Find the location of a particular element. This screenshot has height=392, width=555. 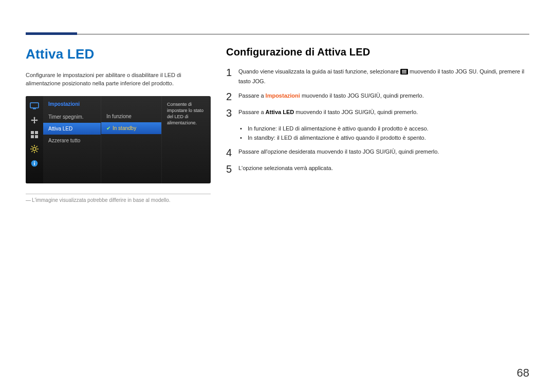

step-4: 4 Passare all'opzione desiderata muovend… is located at coordinates (378, 153).